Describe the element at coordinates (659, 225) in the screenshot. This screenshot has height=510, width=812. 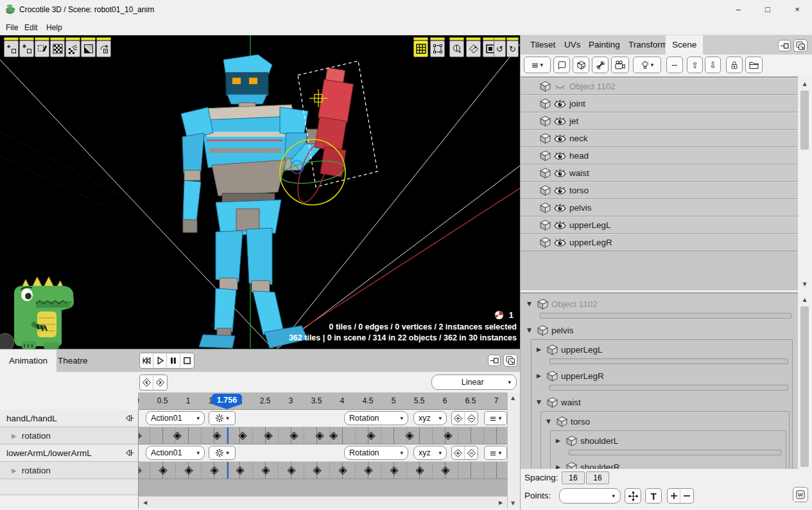
I see `scene-object-row: upperLegL` at that location.